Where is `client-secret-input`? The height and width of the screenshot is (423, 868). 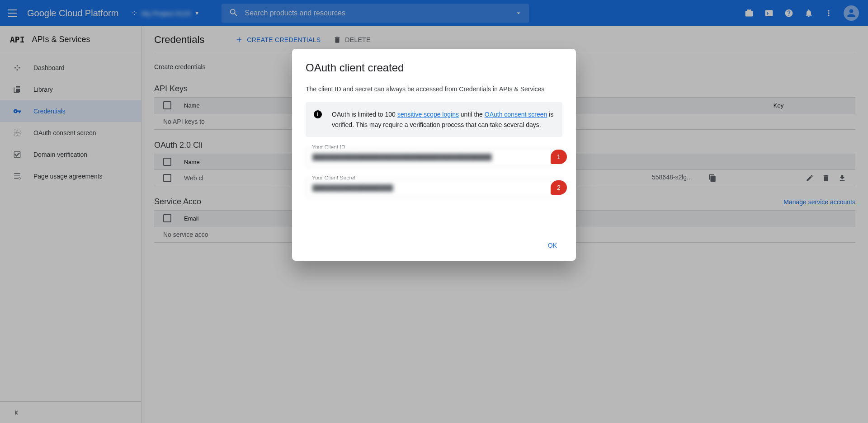 client-secret-input is located at coordinates (434, 188).